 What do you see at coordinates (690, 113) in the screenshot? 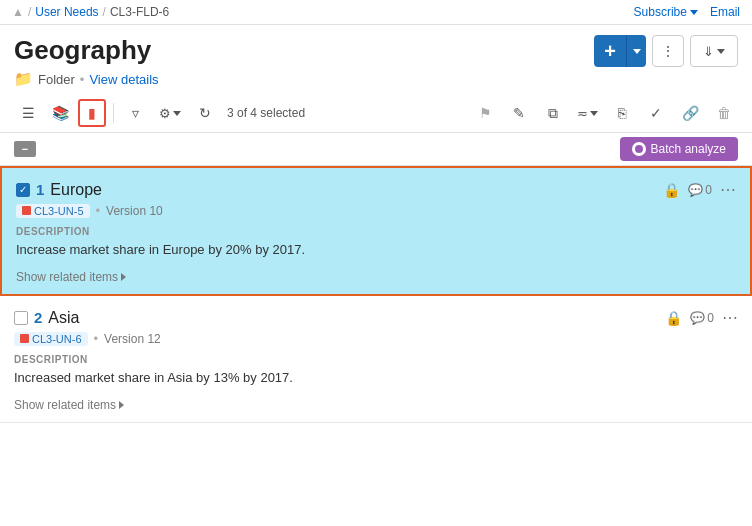
I see `link-icon: 🔗` at bounding box center [690, 113].